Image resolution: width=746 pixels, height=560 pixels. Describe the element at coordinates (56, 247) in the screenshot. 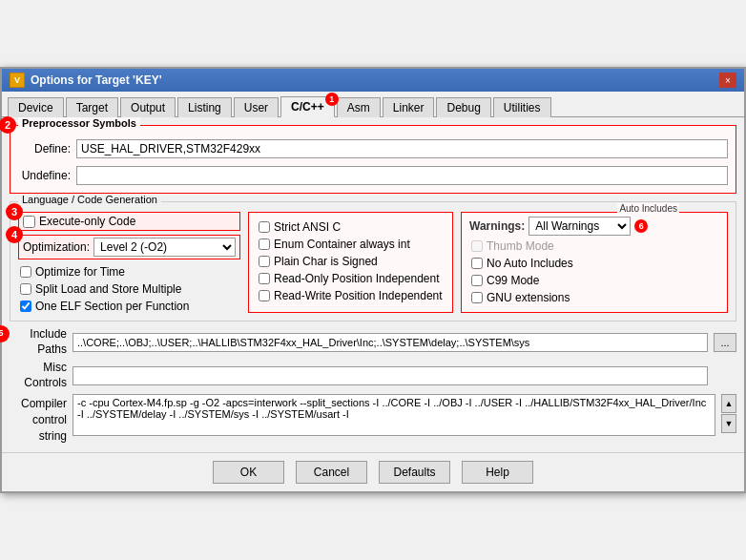

I see `optimization-label: Optimization:` at that location.